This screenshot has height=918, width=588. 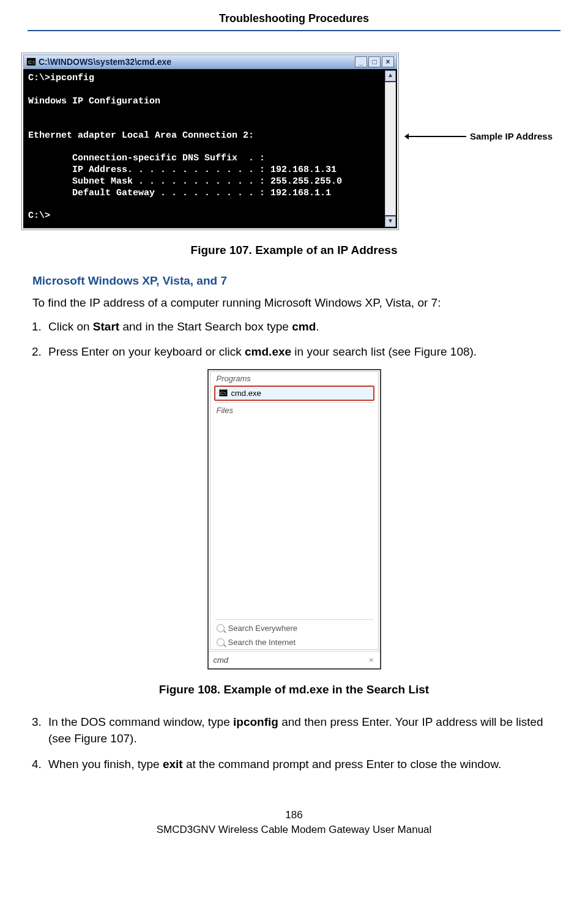 What do you see at coordinates (262, 643) in the screenshot?
I see `search-internet-label: Search the Internet` at bounding box center [262, 643].